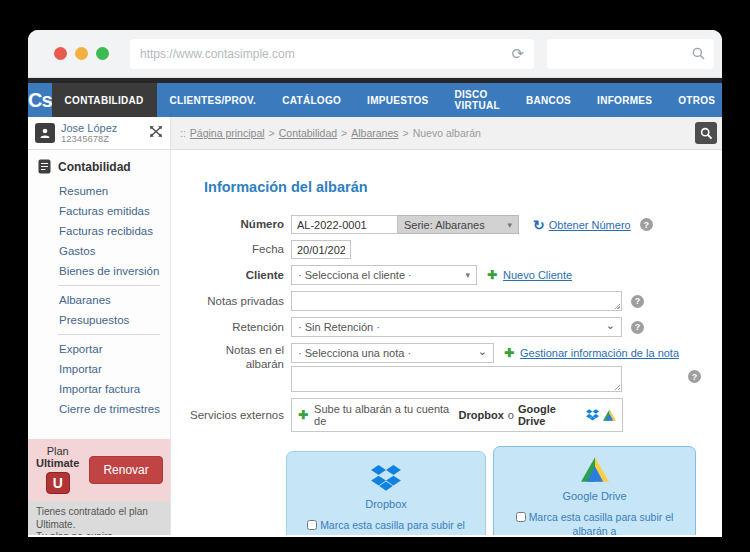 Image resolution: width=750 pixels, height=552 pixels. What do you see at coordinates (99, 191) in the screenshot?
I see `sidebar-item-resumen: Resumen` at bounding box center [99, 191].